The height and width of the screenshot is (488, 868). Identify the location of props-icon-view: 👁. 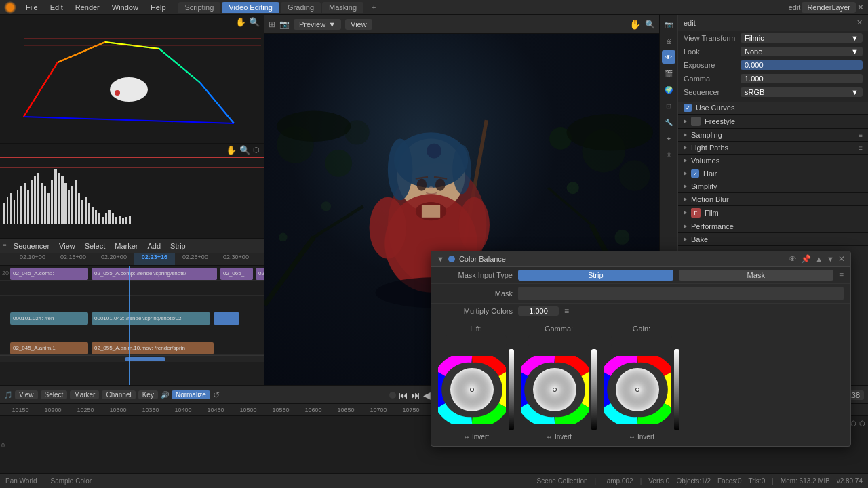
(669, 57).